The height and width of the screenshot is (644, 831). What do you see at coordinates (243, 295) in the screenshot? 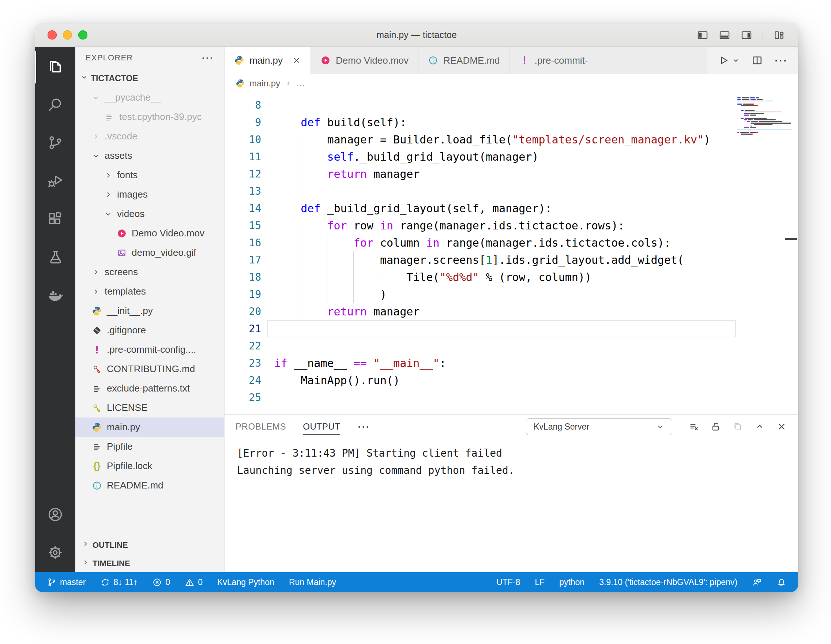
I see `line-number-19: 19` at bounding box center [243, 295].